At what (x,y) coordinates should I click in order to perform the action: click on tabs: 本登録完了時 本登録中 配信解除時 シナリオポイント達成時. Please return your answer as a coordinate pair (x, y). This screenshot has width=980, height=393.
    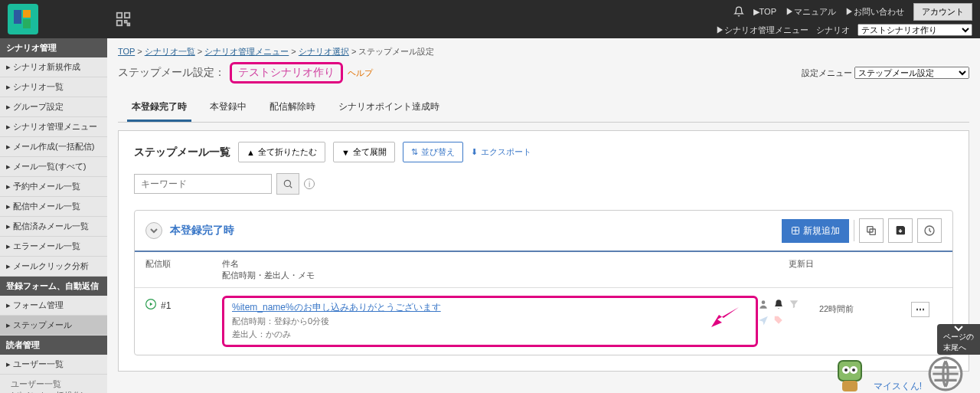
    Looking at the image, I should click on (544, 107).